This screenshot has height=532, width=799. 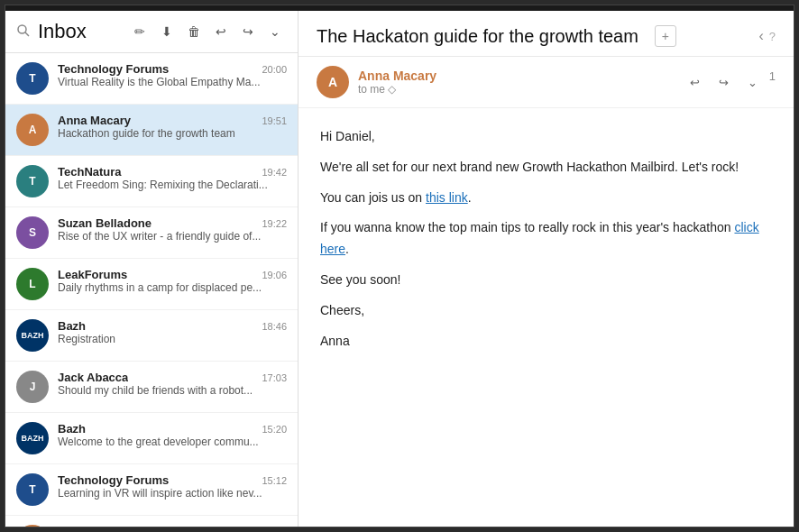 I want to click on email-body-8: Bazh15:20Welcome to the great developer …, so click(x=172, y=435).